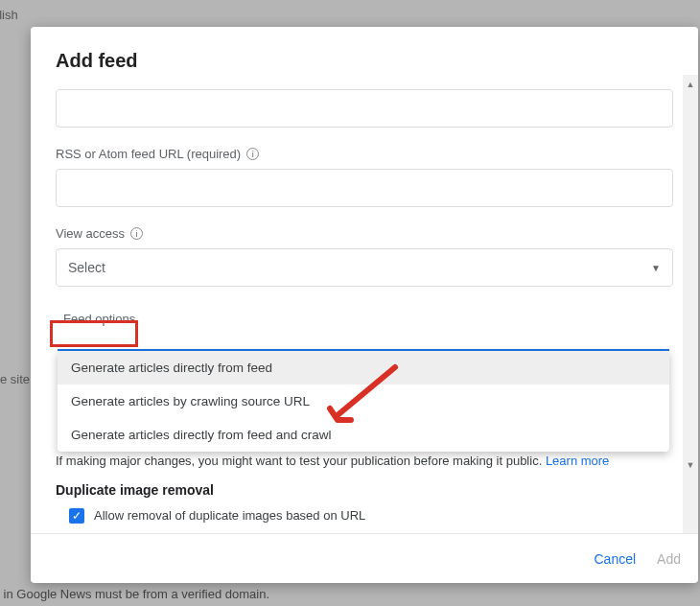 The height and width of the screenshot is (606, 700). Describe the element at coordinates (369, 516) in the screenshot. I see `checkbox-row-url: ✓ Allow removal of duplicate images base…` at that location.